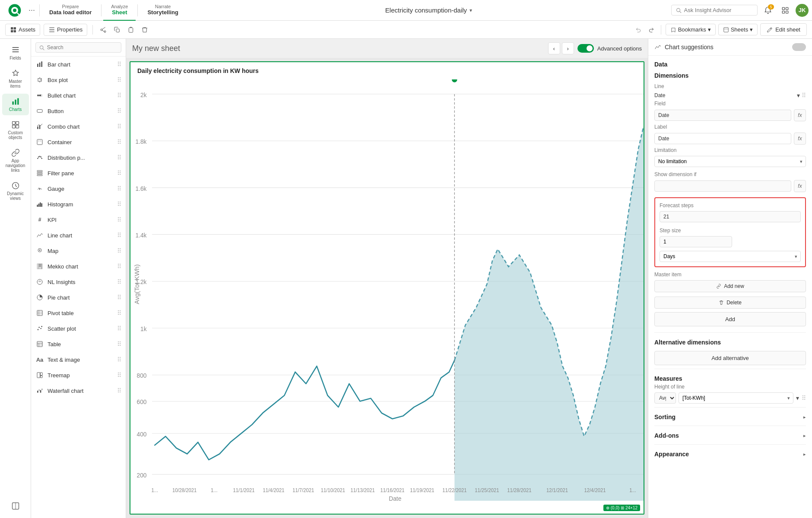 The image size is (812, 518). I want to click on prev-sheet-button: ‹, so click(554, 48).